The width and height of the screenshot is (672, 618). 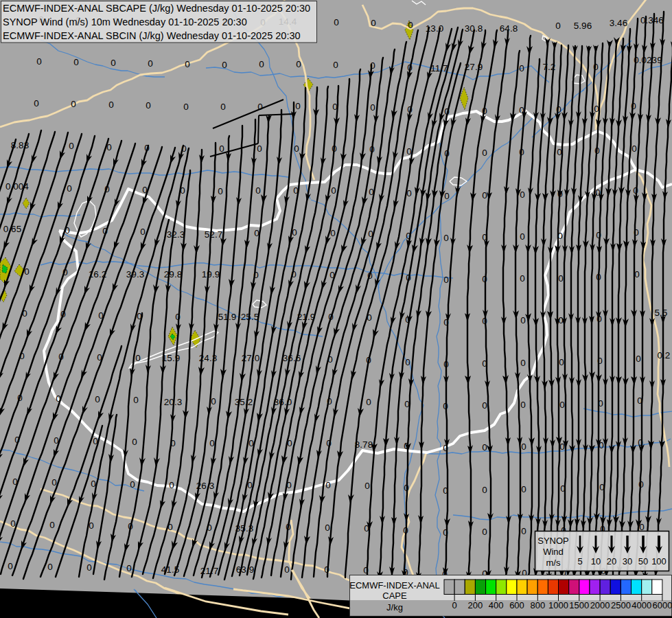 What do you see at coordinates (579, 606) in the screenshot?
I see `svg-text: 1500` at bounding box center [579, 606].